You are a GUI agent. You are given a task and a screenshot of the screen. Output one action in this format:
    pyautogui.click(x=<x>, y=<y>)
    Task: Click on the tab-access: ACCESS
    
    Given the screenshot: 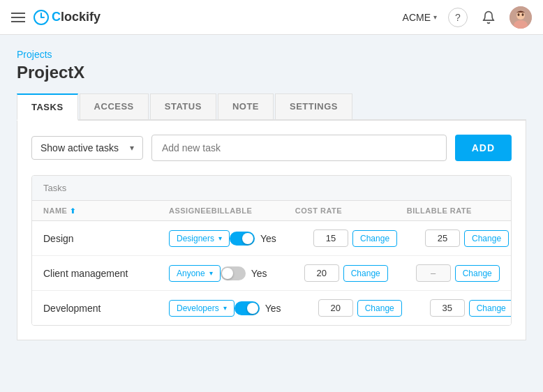 What is the action you would take?
    pyautogui.click(x=114, y=106)
    